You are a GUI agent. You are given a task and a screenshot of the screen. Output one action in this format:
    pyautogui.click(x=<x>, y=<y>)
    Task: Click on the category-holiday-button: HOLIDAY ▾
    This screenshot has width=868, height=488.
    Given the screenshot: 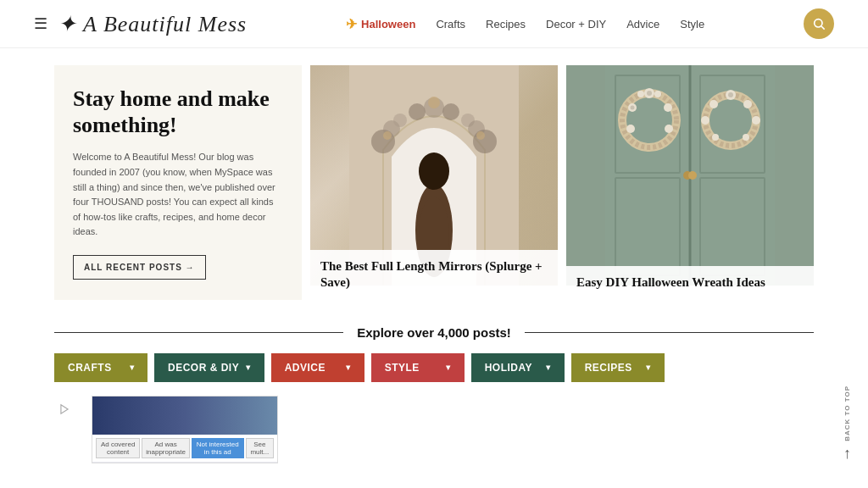 What is the action you would take?
    pyautogui.click(x=518, y=368)
    